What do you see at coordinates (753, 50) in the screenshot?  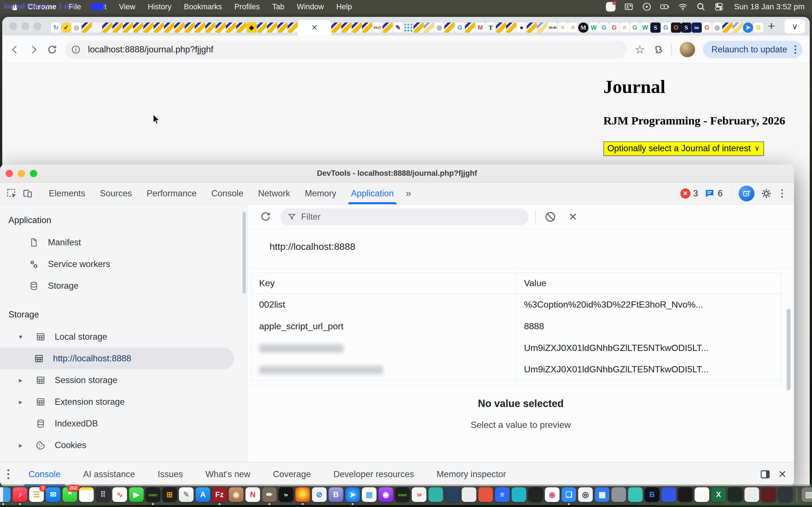 I see `relaunch-to-update-button: Relaunch to update` at bounding box center [753, 50].